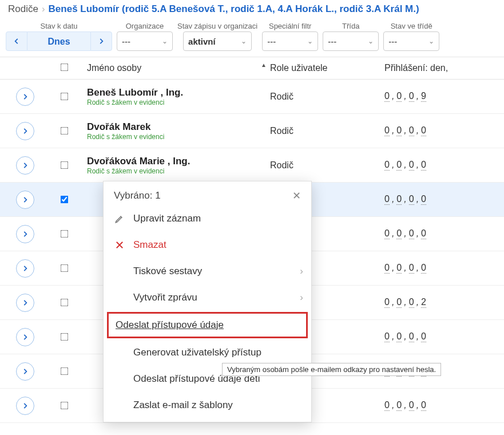 The height and width of the screenshot is (435, 504). I want to click on login-stats: 0, 0, 0, 0, so click(442, 165).